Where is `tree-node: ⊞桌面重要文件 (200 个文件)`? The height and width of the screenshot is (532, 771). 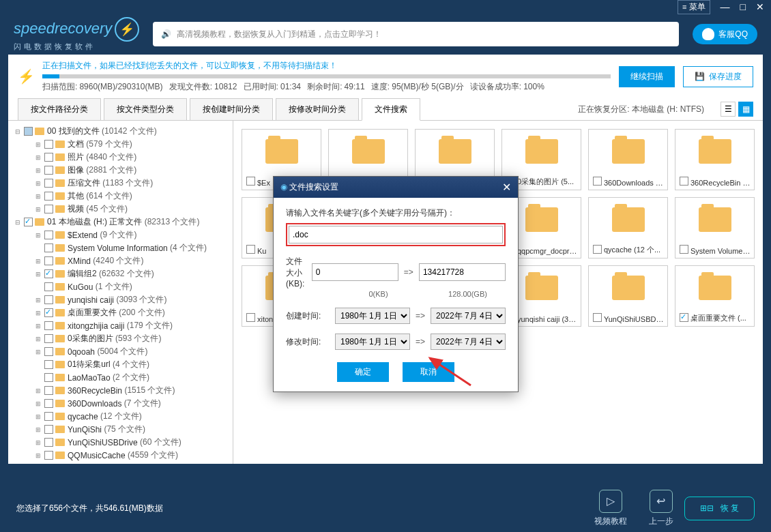 tree-node: ⊞桌面重要文件 (200 个文件) is located at coordinates (120, 312).